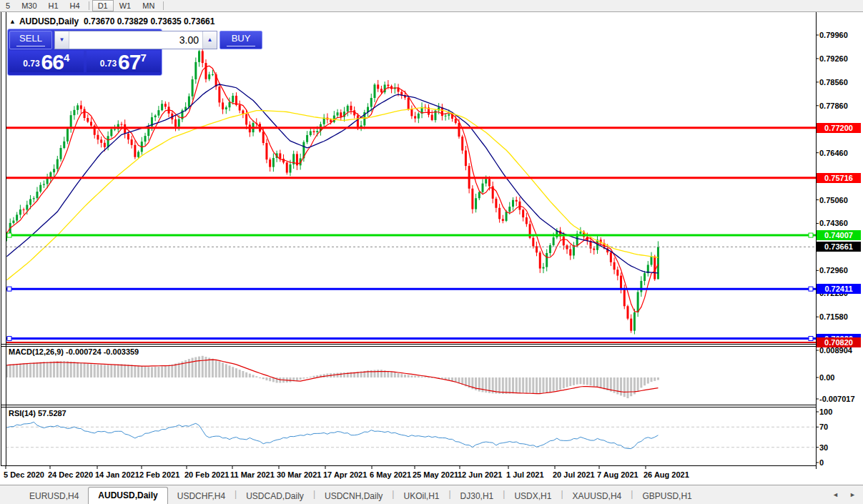  Describe the element at coordinates (822, 463) in the screenshot. I see `axis-label: 0` at that location.